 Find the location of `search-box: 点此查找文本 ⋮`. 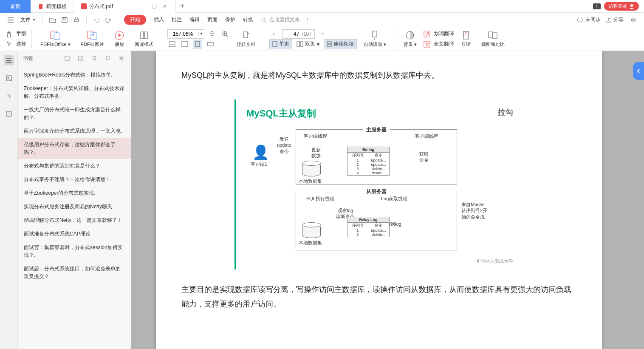

search-box: 点此查找文本 ⋮ is located at coordinates (285, 20).